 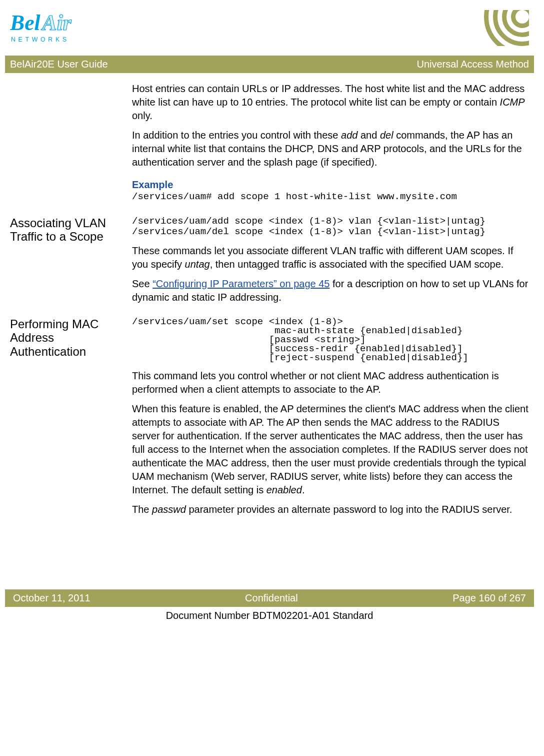 What do you see at coordinates (58, 31) in the screenshot?
I see `logo-belair: Bel Air Air NETWORKS` at bounding box center [58, 31].